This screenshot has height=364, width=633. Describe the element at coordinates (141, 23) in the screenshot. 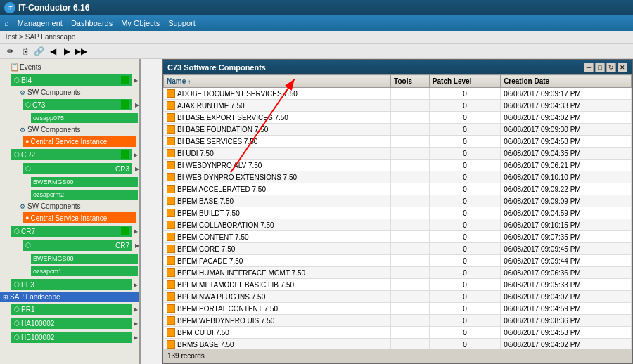

I see `nav-myobjects: My Objects` at that location.